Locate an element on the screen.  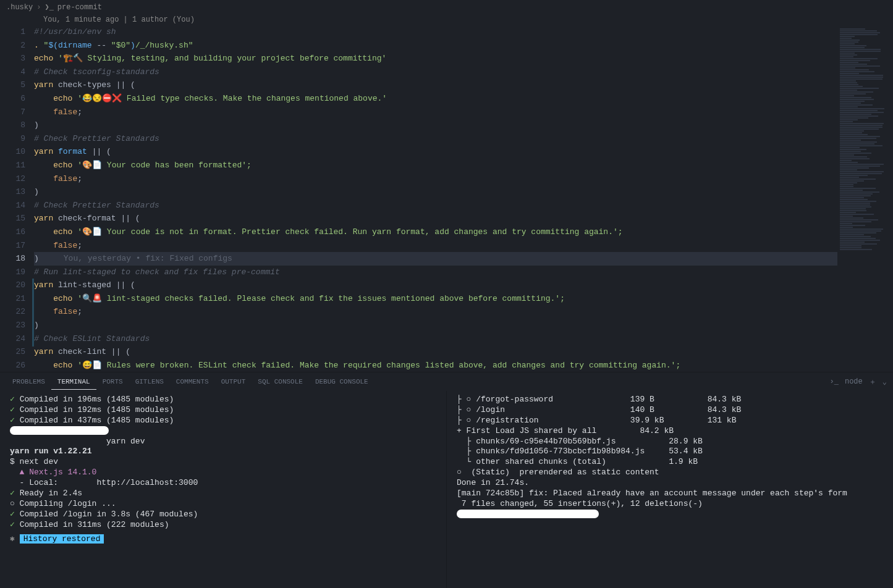
route-line: ├ ○ /forgot-password 139 B 84.3 kB is located at coordinates (672, 400).